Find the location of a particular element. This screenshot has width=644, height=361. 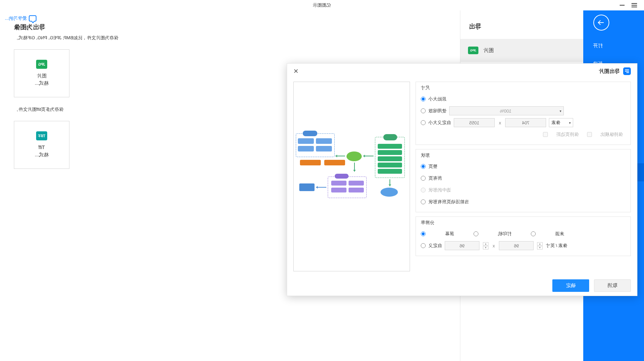

group-title-res: 分辨率 is located at coordinates (523, 223).